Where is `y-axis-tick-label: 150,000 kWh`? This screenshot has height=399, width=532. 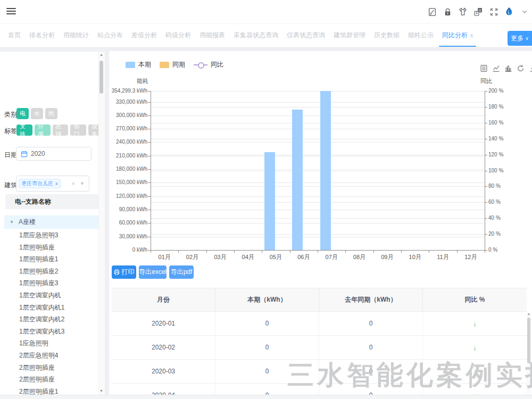 y-axis-tick-label: 150,000 kWh is located at coordinates (128, 182).